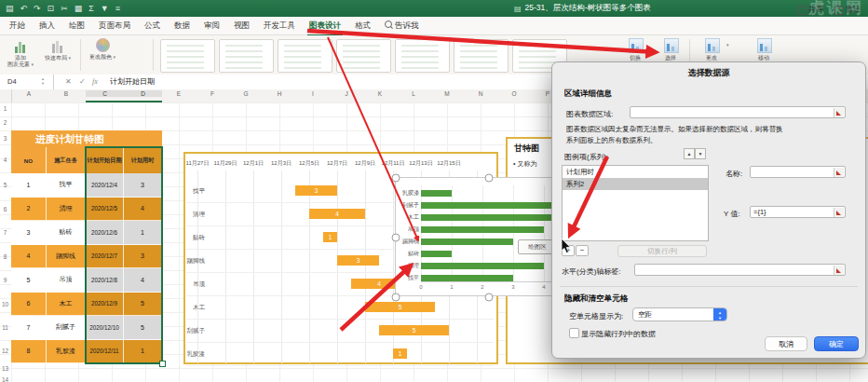  Describe the element at coordinates (6, 257) in the screenshot. I see `row-header-8: 8` at that location.